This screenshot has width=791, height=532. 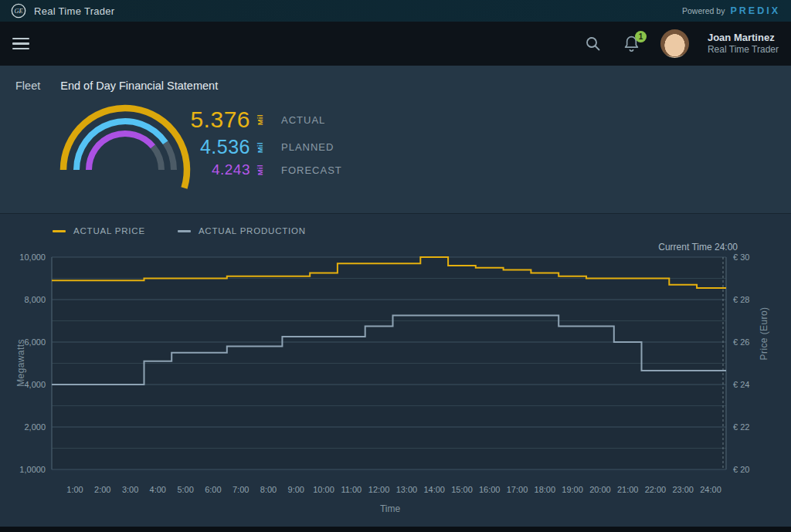 I want to click on actual-value: 5.376, so click(x=218, y=120).